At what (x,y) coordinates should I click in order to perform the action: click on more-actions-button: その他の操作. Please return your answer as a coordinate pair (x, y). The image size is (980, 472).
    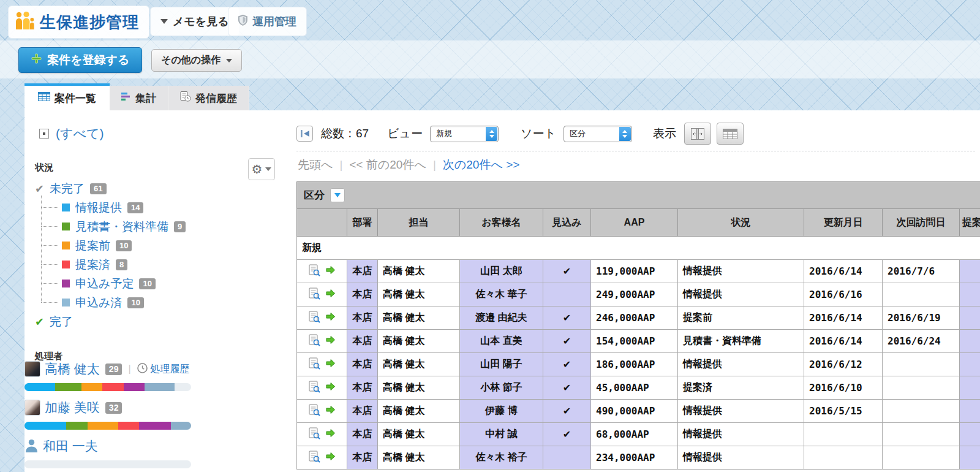
    Looking at the image, I should click on (197, 60).